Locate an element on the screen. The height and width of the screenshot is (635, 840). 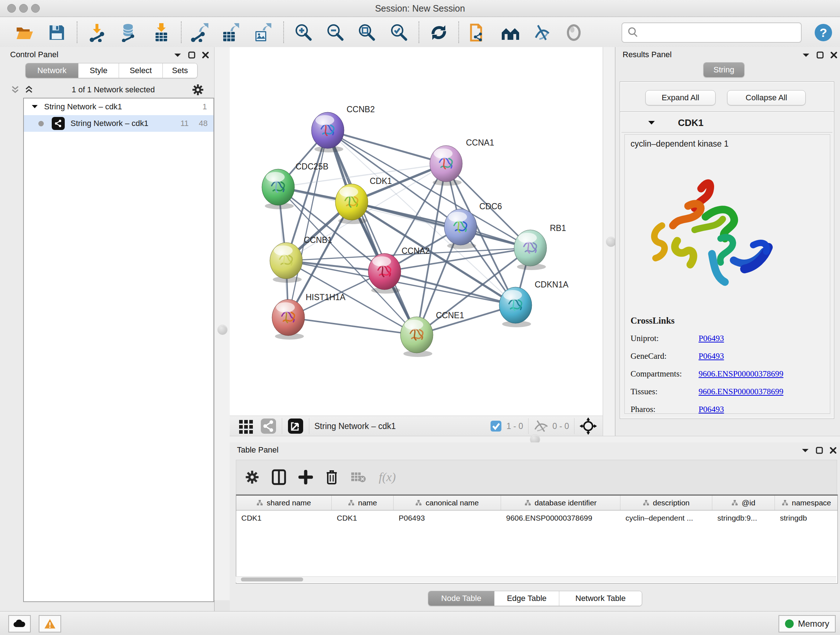
column-header-namespace: namespace is located at coordinates (807, 503).